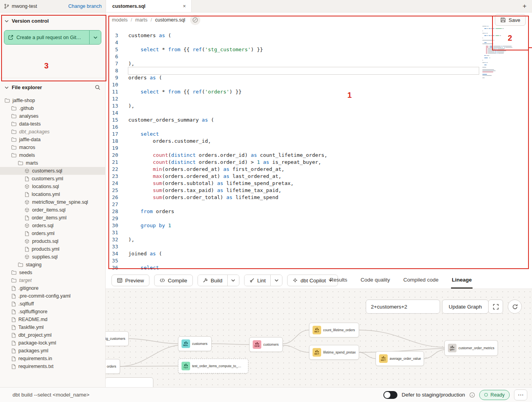 The image size is (532, 402). I want to click on code-line-34: joined as (, so click(330, 254).